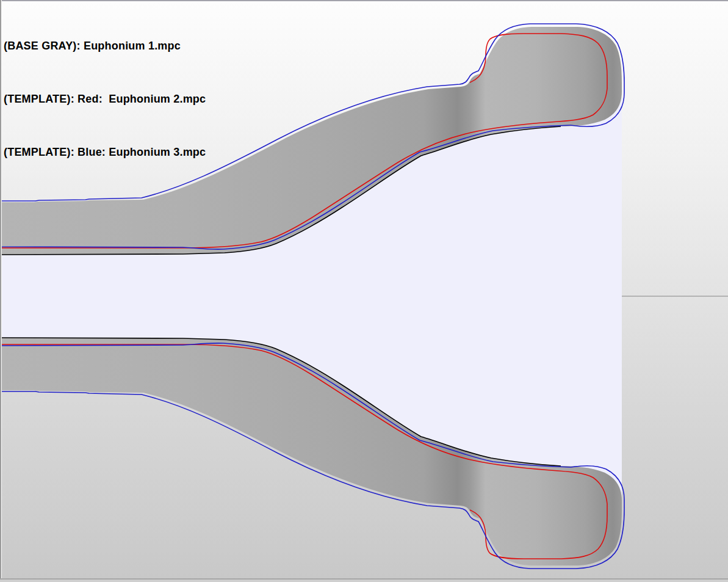 The image size is (728, 582). I want to click on legend-line-template-red: (TEMPLATE): Red: Euphonium 2.mpc, so click(105, 99).